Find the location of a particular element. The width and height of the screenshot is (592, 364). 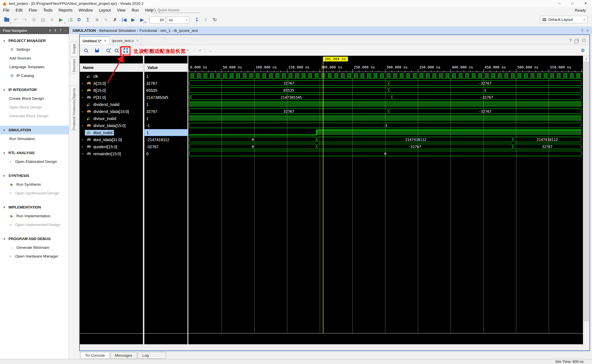

signal-row-dividend_tdata: >dividend_tdata[15:0] is located at coordinates (111, 112).